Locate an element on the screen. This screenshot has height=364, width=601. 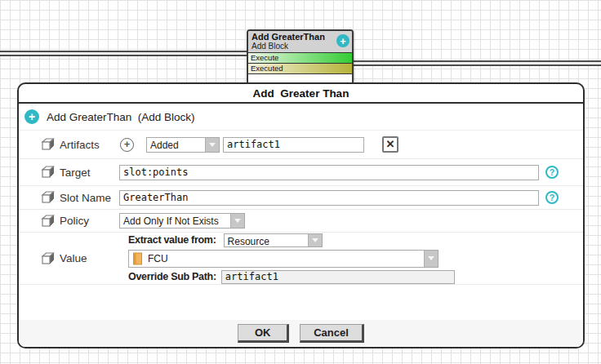
policy-label: Policy is located at coordinates (90, 220).